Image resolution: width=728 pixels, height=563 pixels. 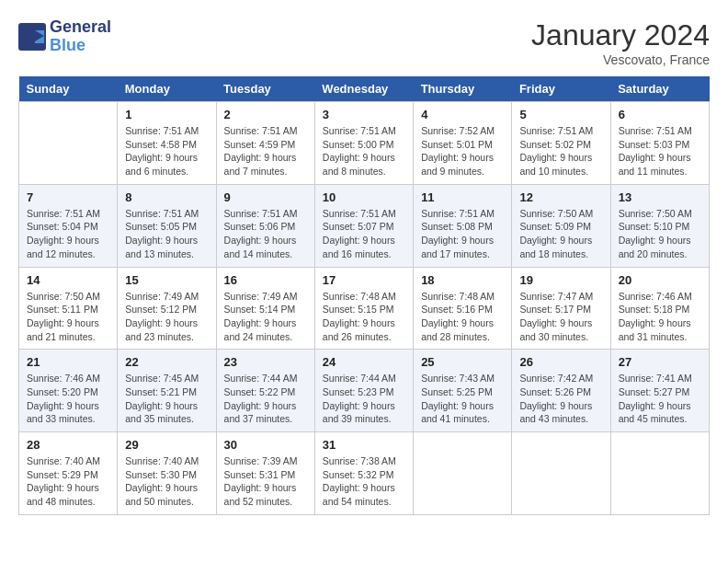 What do you see at coordinates (561, 225) in the screenshot?
I see `calendar-day-cell: 12Sunrise: 7:50 AMSunset: 5:09 PMDayligh…` at bounding box center [561, 225].